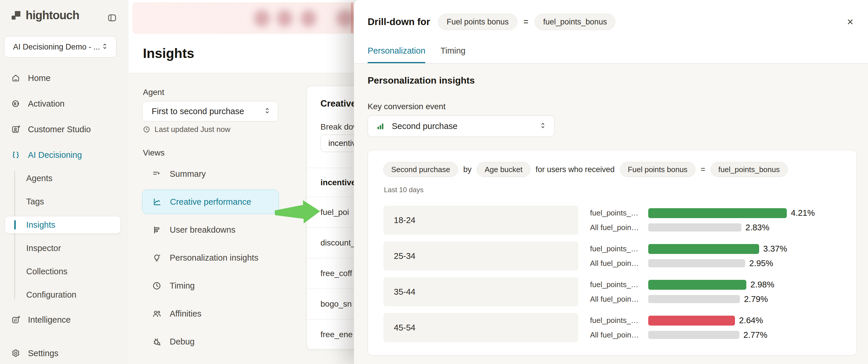 The image size is (868, 364). Describe the element at coordinates (43, 353) in the screenshot. I see `sidebar-item-label: Settings` at that location.